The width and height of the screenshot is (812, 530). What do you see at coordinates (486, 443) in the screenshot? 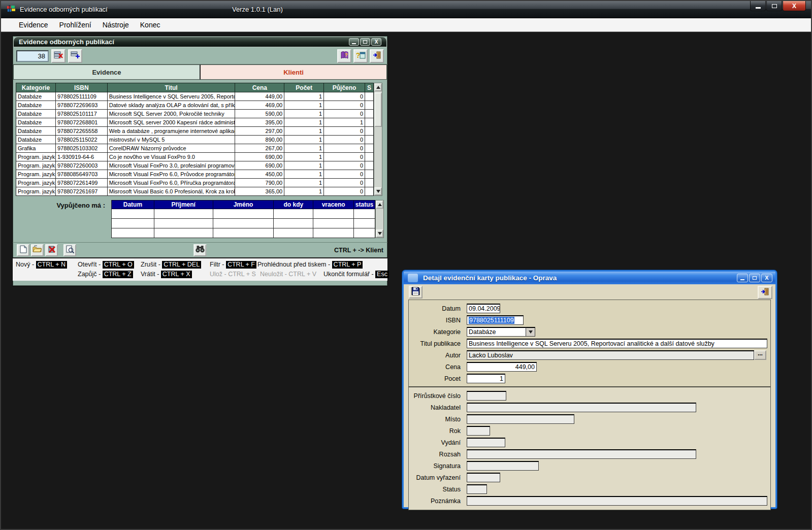
I see `vydani-field` at bounding box center [486, 443].